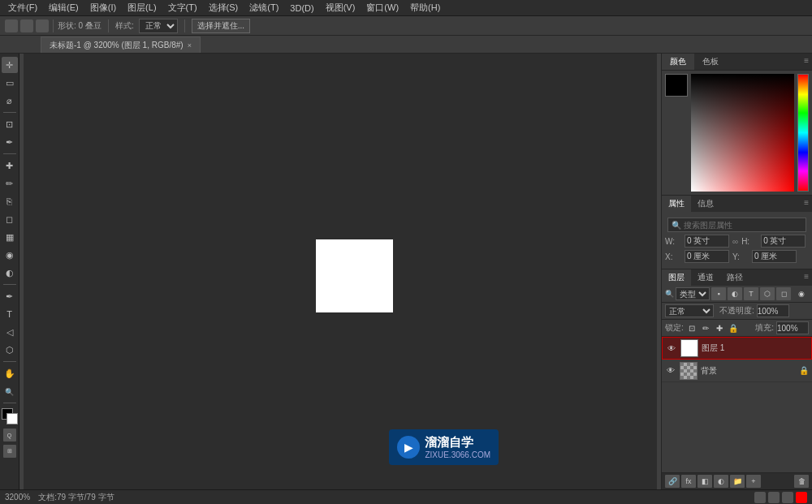 The image size is (812, 504). I want to click on filter-smart-btn: ◻, so click(784, 294).